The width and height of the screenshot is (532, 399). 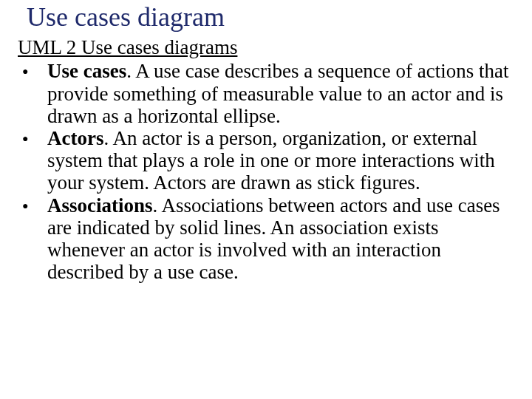 I want to click on description: . An actor is a person, organization, or…, so click(x=271, y=160).